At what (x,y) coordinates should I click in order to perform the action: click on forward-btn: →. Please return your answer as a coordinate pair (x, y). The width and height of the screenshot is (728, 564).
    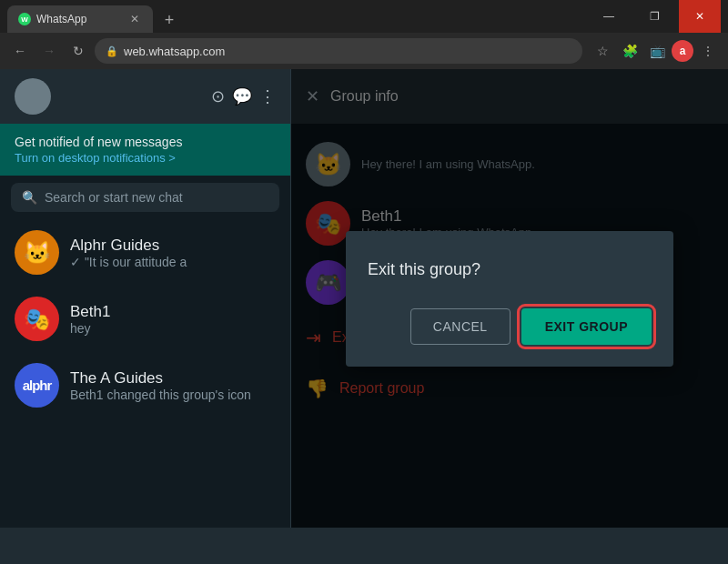
    Looking at the image, I should click on (49, 51).